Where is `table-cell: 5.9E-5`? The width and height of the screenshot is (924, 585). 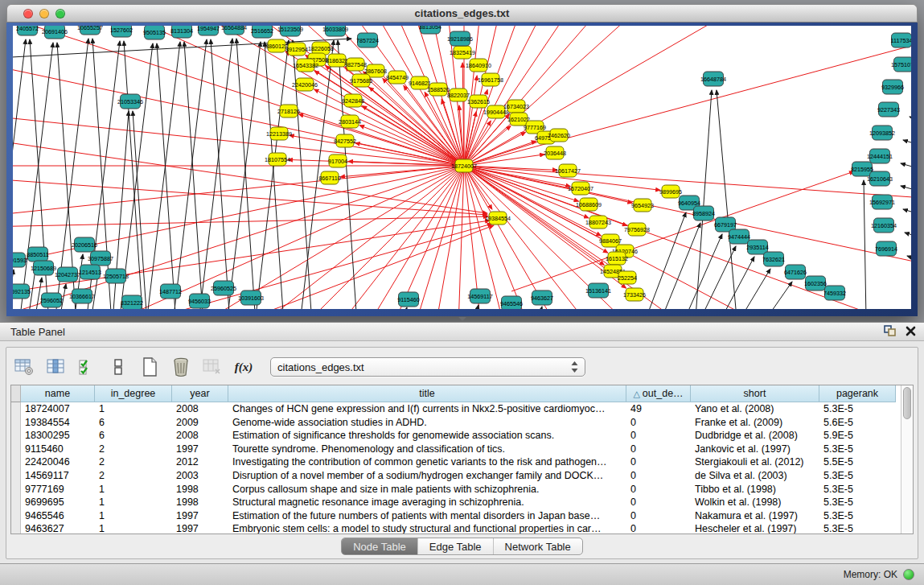 table-cell: 5.9E-5 is located at coordinates (857, 436).